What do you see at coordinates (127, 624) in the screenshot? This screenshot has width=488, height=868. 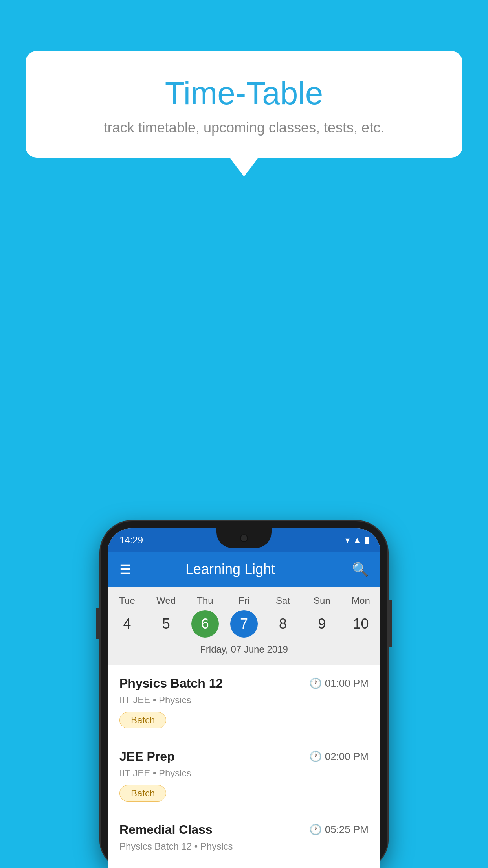 I see `day-4: 4` at bounding box center [127, 624].